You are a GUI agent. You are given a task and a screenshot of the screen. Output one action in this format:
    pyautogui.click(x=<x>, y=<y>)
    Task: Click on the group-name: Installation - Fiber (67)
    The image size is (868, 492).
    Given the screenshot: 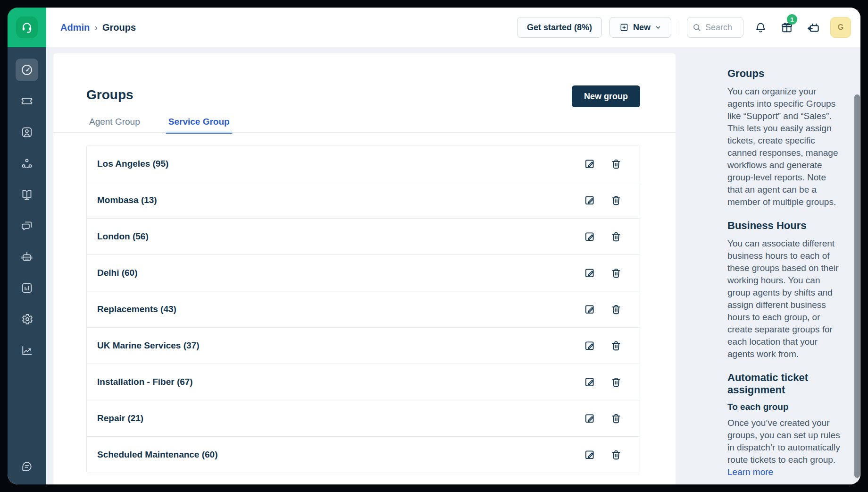 What is the action you would take?
    pyautogui.click(x=145, y=382)
    